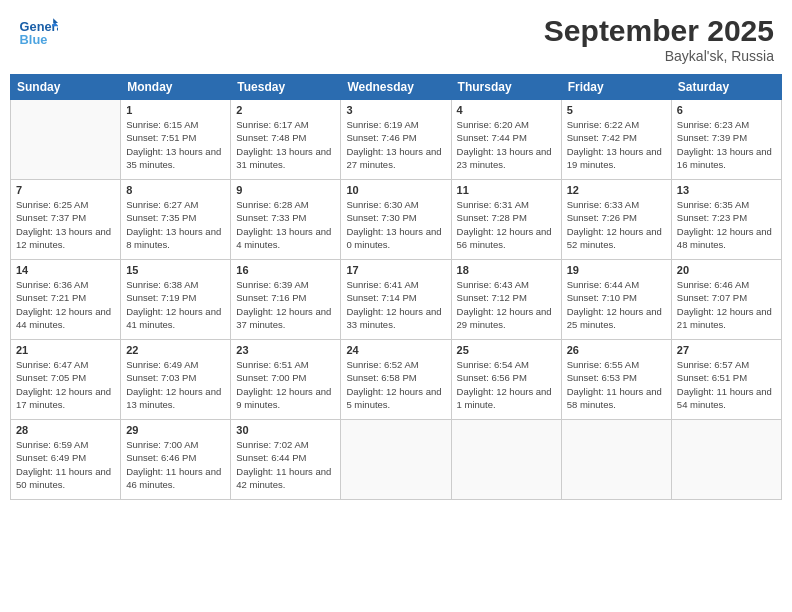 The image size is (792, 612). What do you see at coordinates (176, 88) in the screenshot?
I see `weekday-header: Monday` at bounding box center [176, 88].